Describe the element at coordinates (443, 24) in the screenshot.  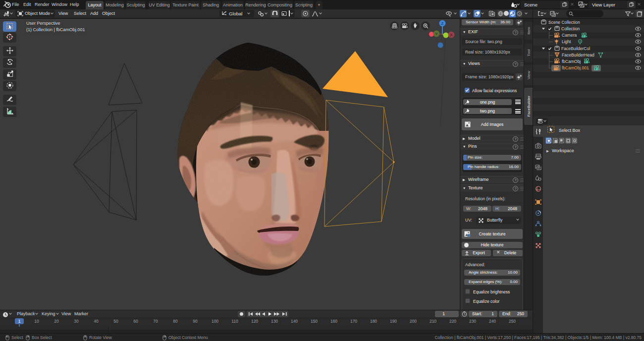
I see `svg-text: Z` at that location.